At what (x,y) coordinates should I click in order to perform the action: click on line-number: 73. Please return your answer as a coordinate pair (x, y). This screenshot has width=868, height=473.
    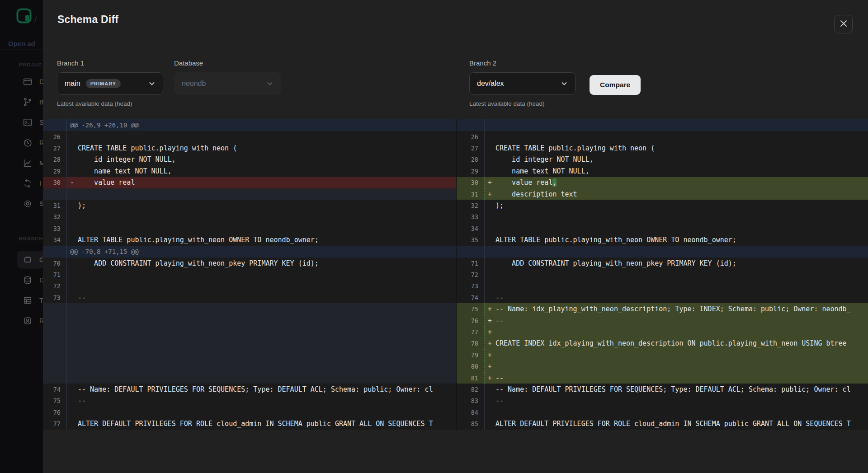
    Looking at the image, I should click on (471, 286).